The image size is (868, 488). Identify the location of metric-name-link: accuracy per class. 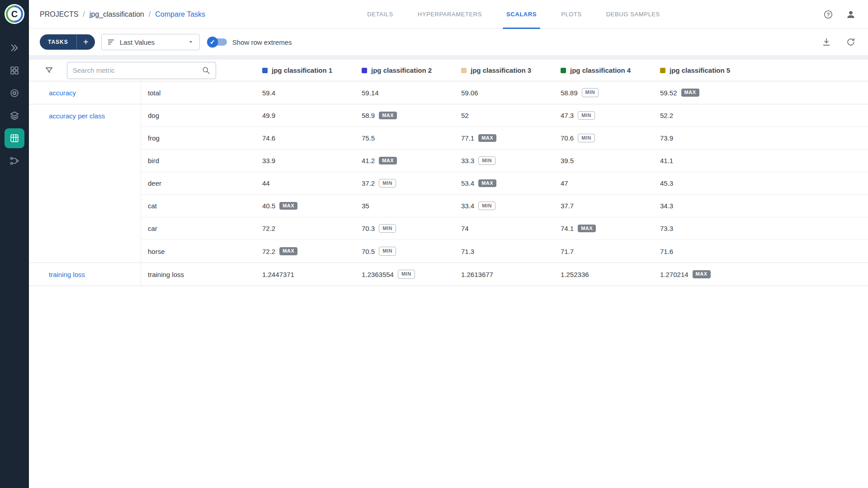
(77, 116).